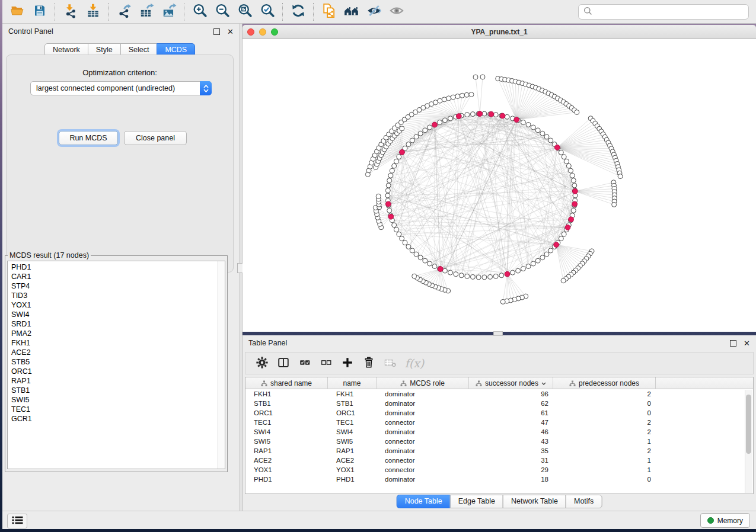 This screenshot has width=756, height=532. I want to click on export-image-button, so click(169, 12).